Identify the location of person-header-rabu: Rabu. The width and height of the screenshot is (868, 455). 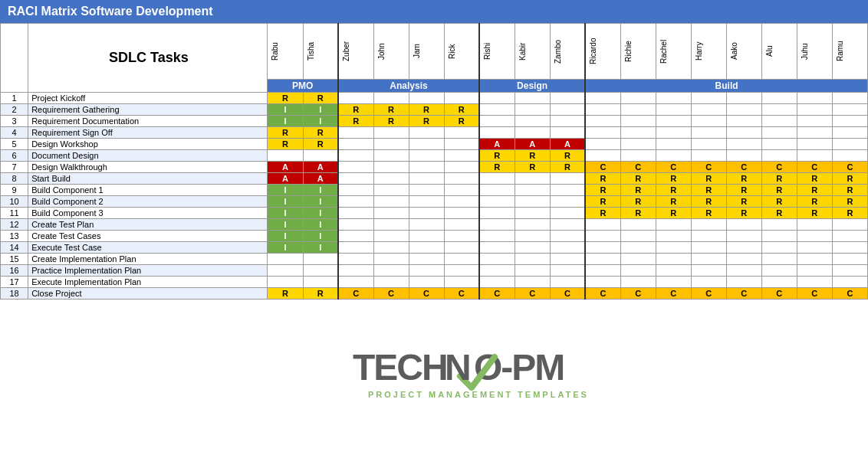
(285, 52).